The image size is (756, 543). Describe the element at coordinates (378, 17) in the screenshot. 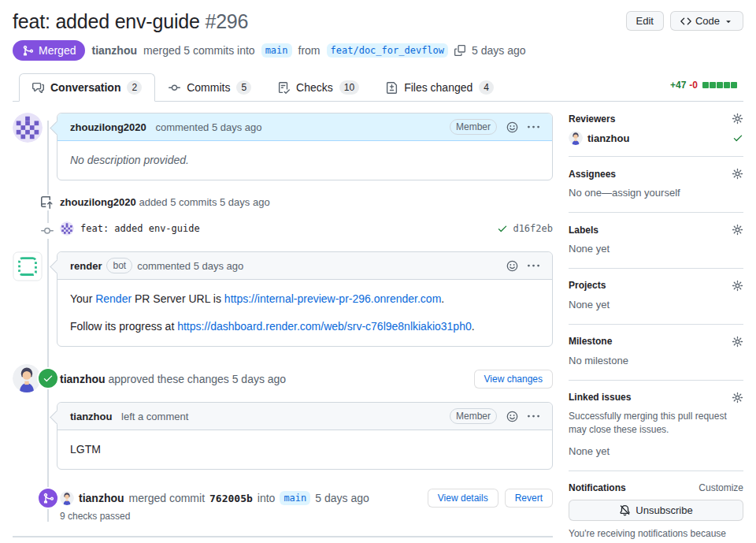

I see `pr-header: feat: added env-guide #296 Edit Code` at that location.